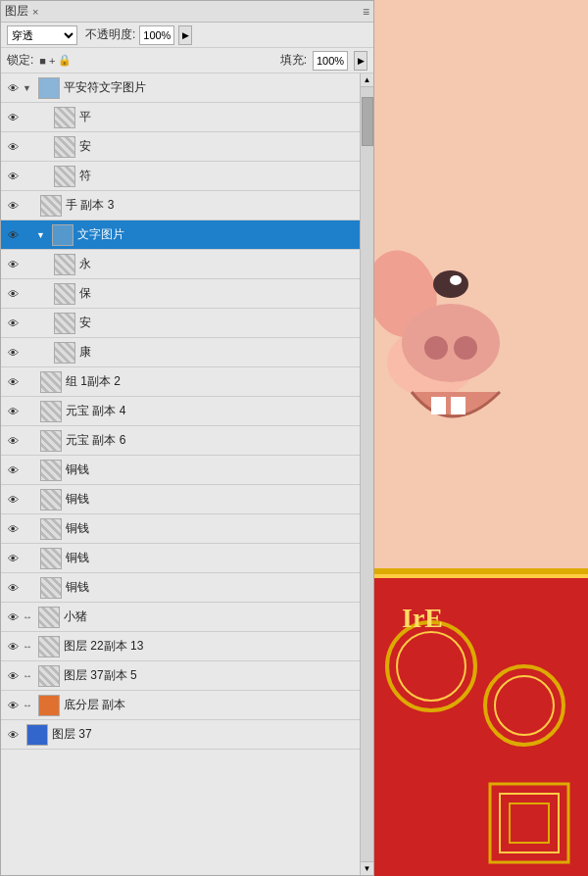 The width and height of the screenshot is (588, 876). Describe the element at coordinates (13, 206) in the screenshot. I see `eye-icon-5: 👁` at that location.